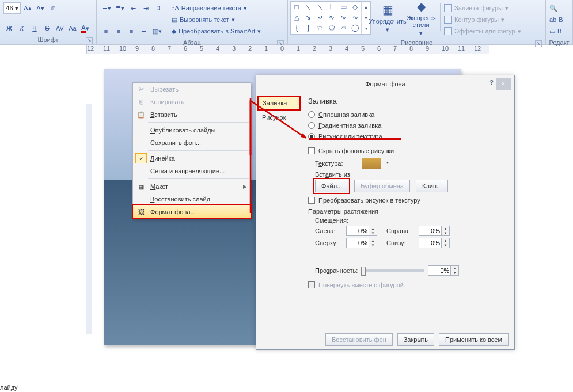 This screenshot has height=392, width=573. I want to click on gallery-up: ▲, so click(366, 7).